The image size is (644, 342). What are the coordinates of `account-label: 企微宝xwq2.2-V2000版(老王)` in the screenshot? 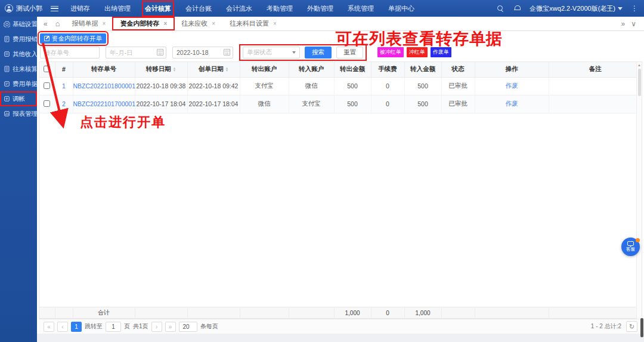 It's located at (572, 8).